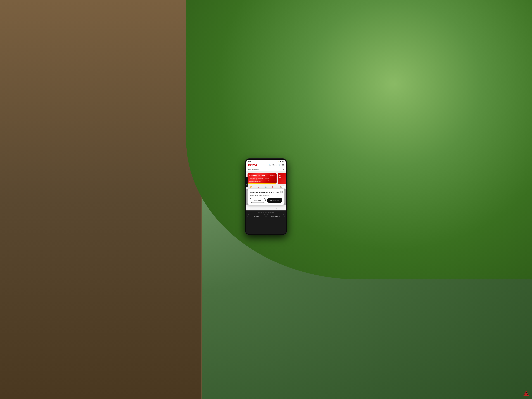 The height and width of the screenshot is (399, 532). I want to click on phone-screen: 4:52 ⚡ ◉ 36% verizon 🔍 Sign in 🛒 ☰, so click(266, 197).